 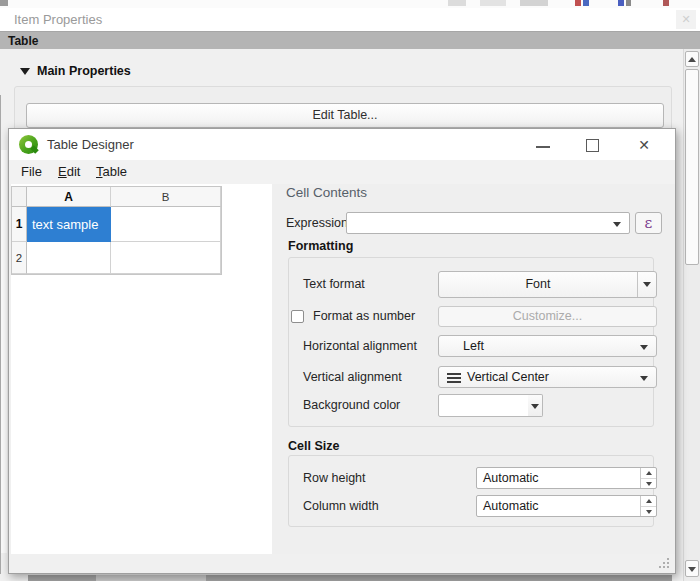 I want to click on align-vertical-center-icon, so click(x=454, y=378).